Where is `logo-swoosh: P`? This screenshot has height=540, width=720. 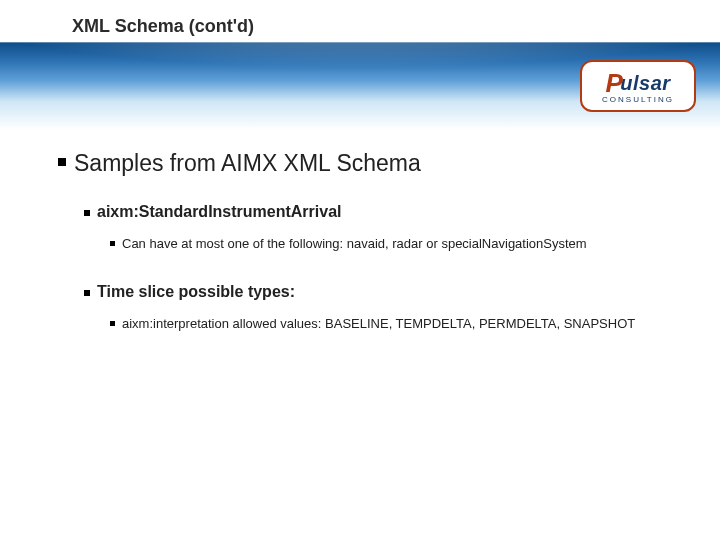
logo-swoosh: P is located at coordinates (614, 83).